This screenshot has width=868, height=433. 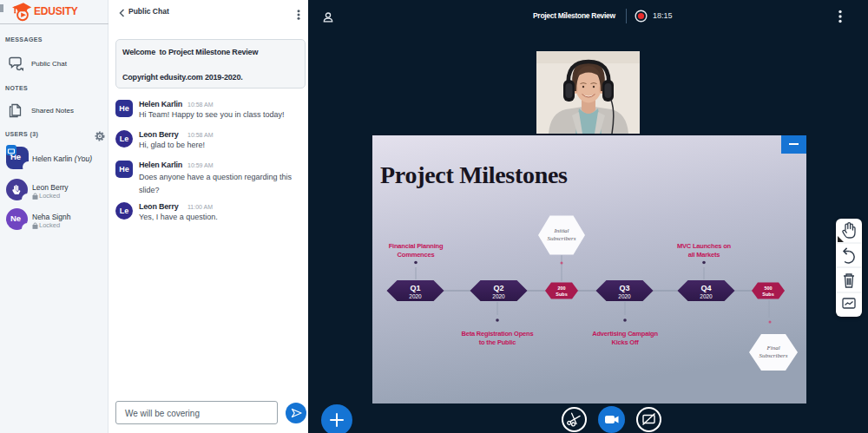 What do you see at coordinates (417, 246) in the screenshot?
I see `svg-text: Financial Planning` at bounding box center [417, 246].